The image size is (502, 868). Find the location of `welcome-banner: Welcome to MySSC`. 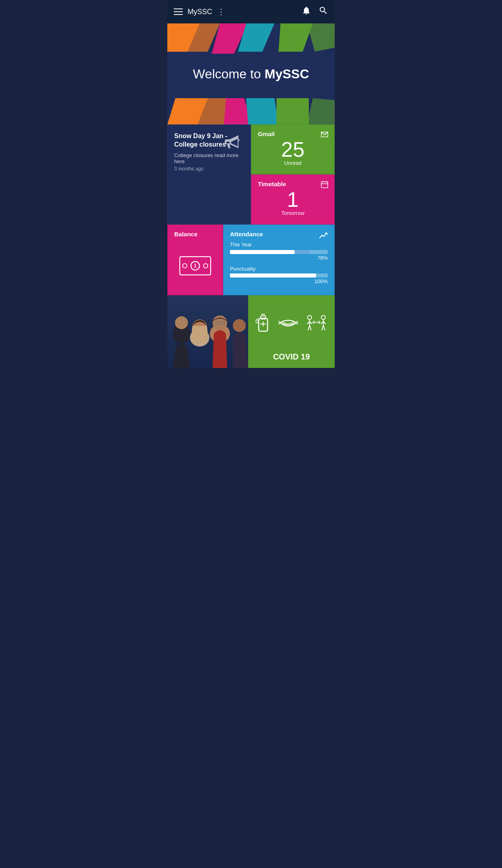

welcome-banner: Welcome to MySSC is located at coordinates (251, 74).